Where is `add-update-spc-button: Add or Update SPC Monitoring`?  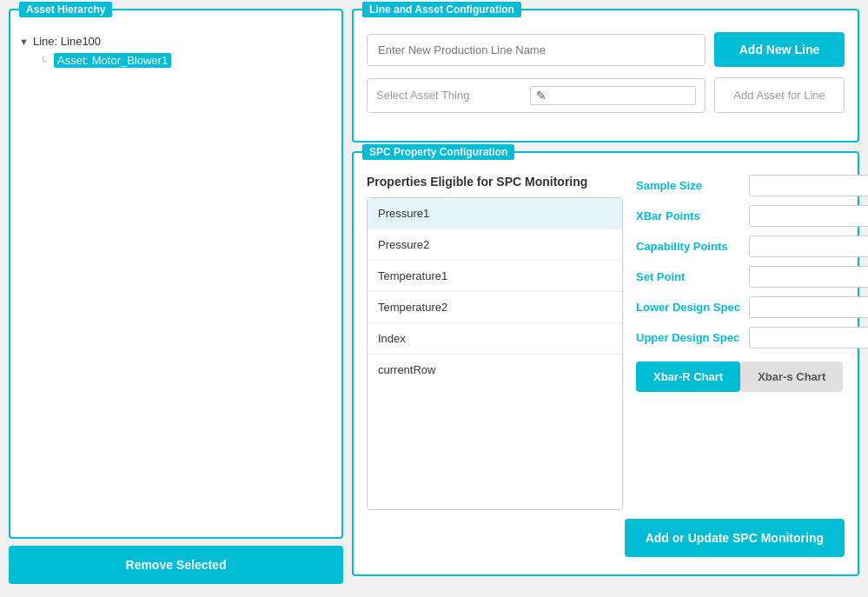
add-update-spc-button: Add or Update SPC Monitoring is located at coordinates (735, 538).